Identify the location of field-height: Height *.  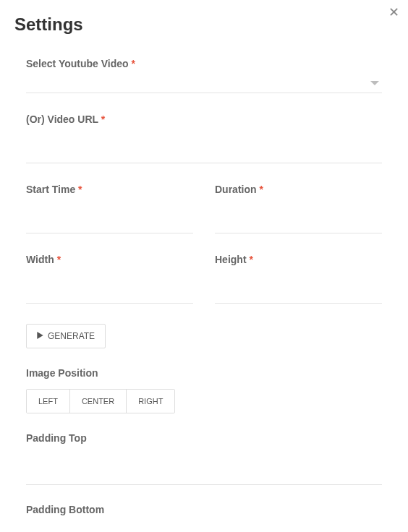
(298, 279).